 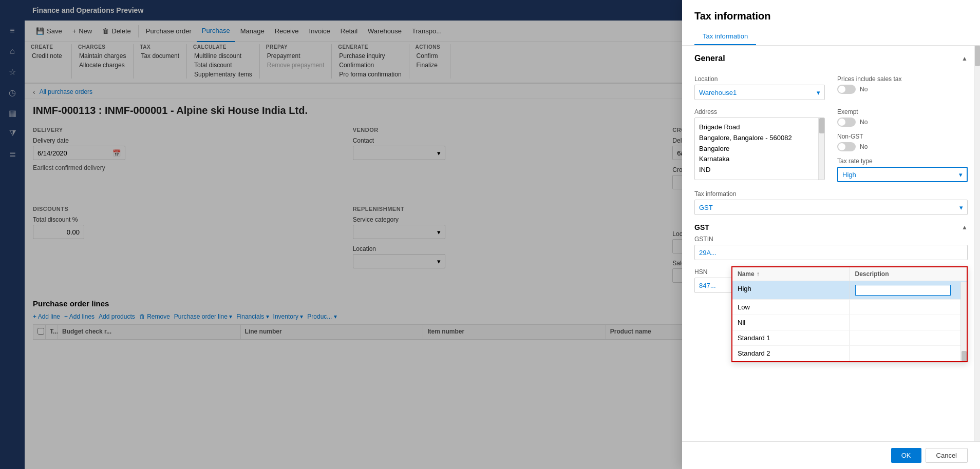 I want to click on dropdown-item-nil: Nil, so click(x=850, y=323).